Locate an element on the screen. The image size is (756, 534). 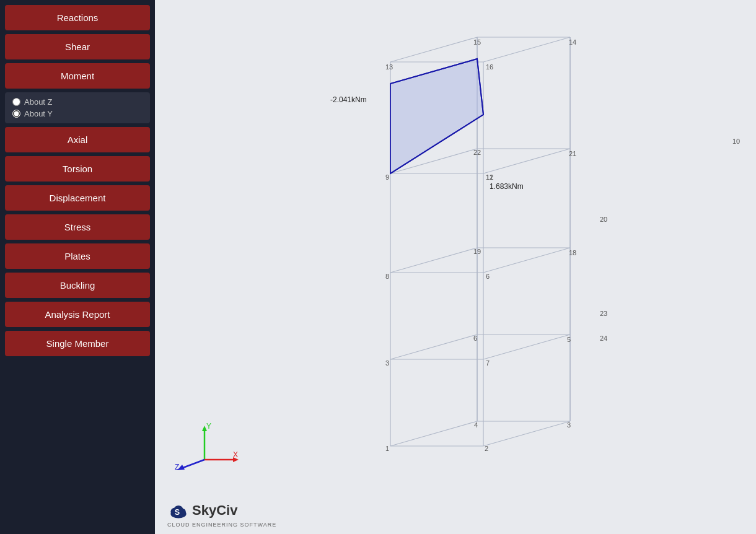
svg-text: 14 is located at coordinates (573, 42).